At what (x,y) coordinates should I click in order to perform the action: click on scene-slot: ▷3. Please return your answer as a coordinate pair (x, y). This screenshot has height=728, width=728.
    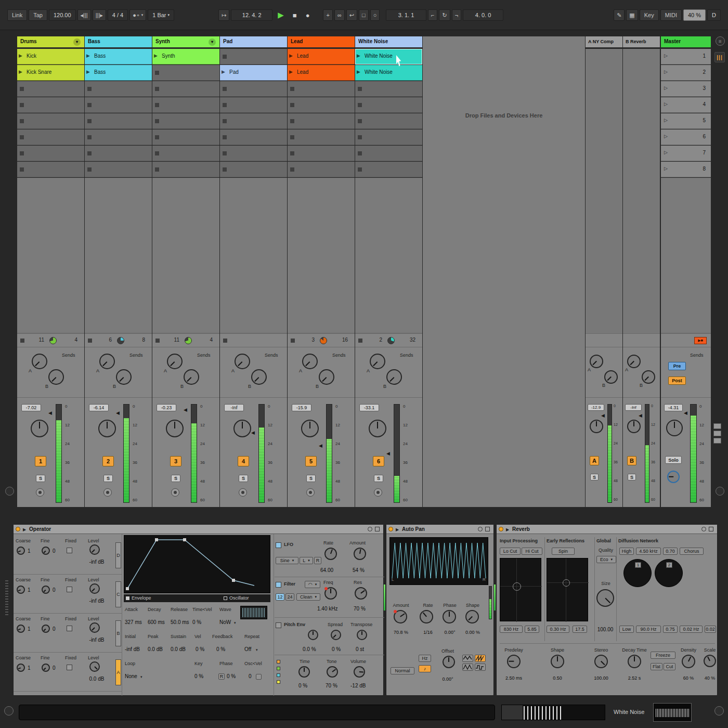
    Looking at the image, I should click on (686, 89).